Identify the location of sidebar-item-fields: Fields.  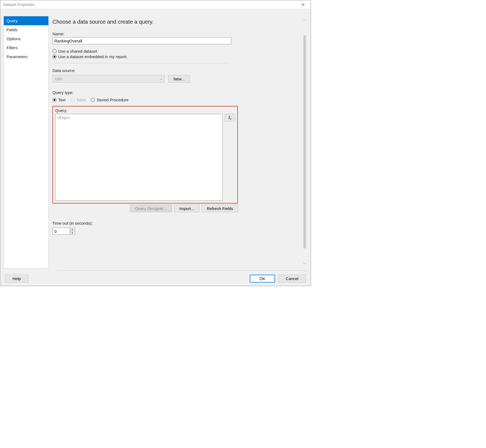
(26, 30).